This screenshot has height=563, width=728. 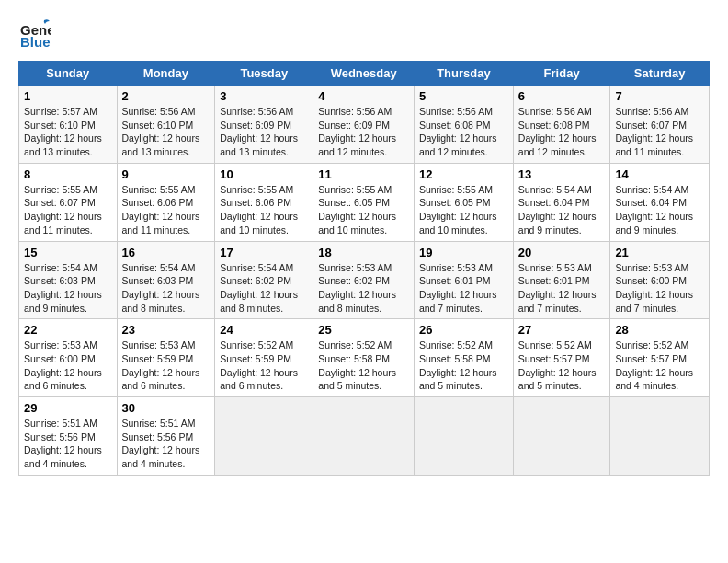 I want to click on week-row-4: 22Sunrise: 5:53 AM Sunset: 6:00 PM Dayli…, so click(x=364, y=359).